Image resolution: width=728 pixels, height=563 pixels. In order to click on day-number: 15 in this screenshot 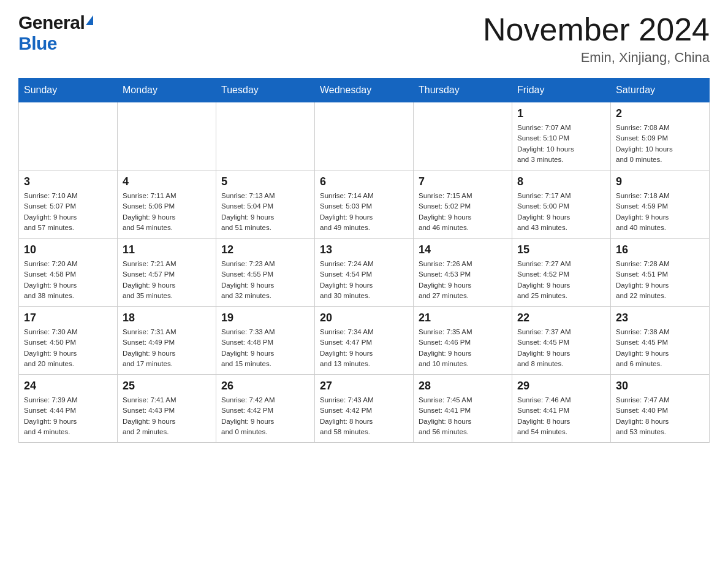, I will do `click(561, 250)`.